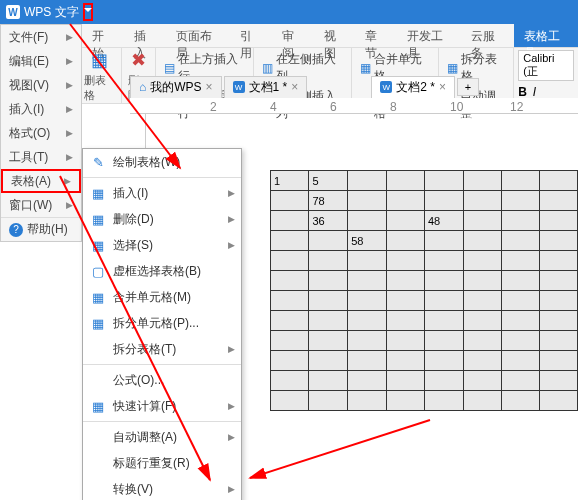  I want to click on menu-tool: 工具(T)▶, so click(41, 157).